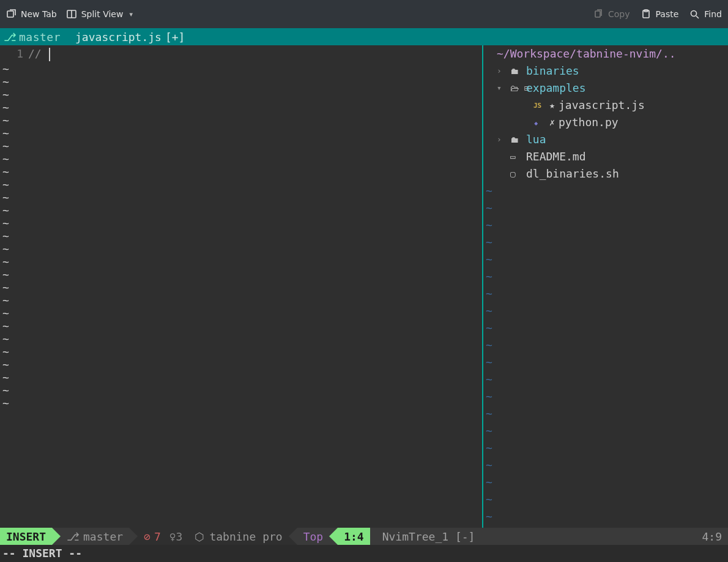 The image size is (728, 562). What do you see at coordinates (364, 37) in the screenshot?
I see `tabline: ⎇ master javascript.js [+]` at bounding box center [364, 37].